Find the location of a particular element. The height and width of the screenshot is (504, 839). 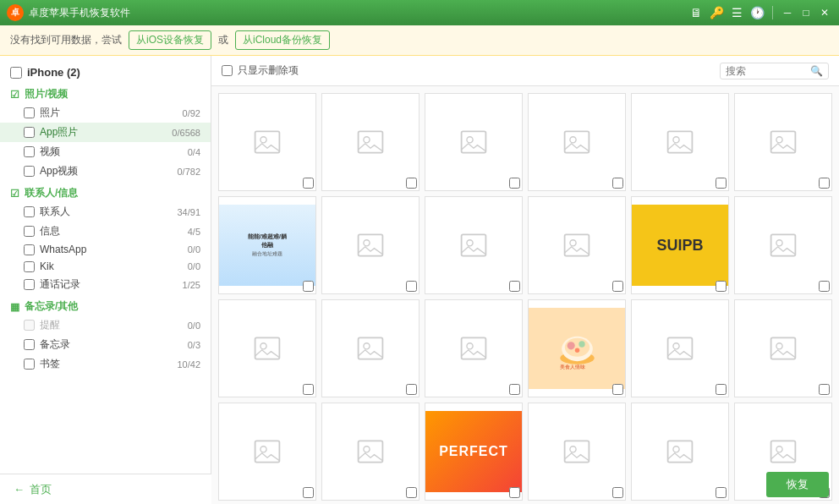

clock-icon: 🕐 is located at coordinates (757, 13).